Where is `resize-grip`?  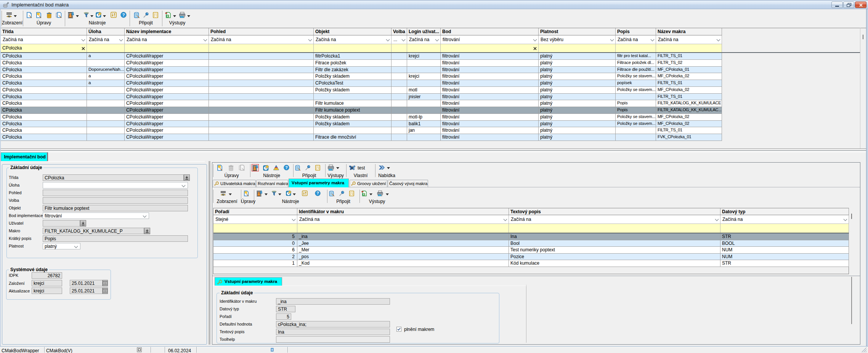 resize-grip is located at coordinates (864, 350).